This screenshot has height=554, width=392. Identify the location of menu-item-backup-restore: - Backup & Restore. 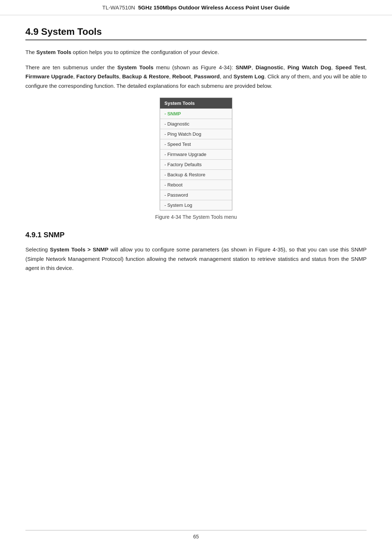
(196, 175).